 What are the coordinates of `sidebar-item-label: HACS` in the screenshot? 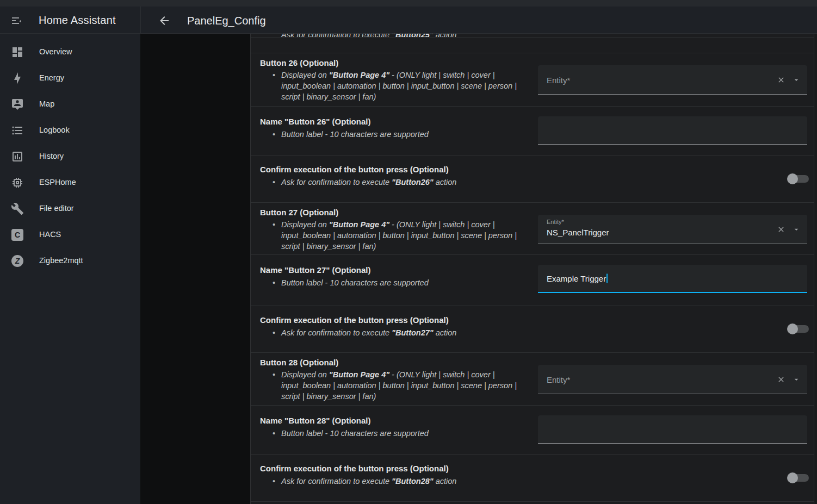 It's located at (50, 234).